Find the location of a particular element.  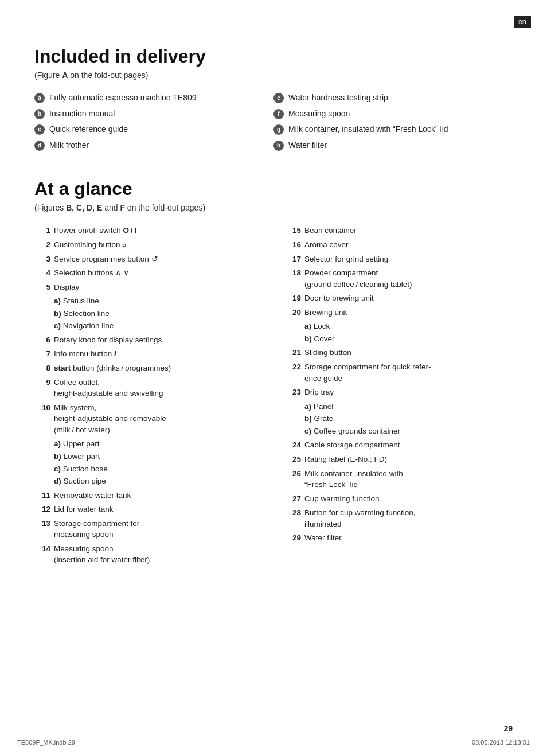

glance-num: 7 is located at coordinates (42, 354).